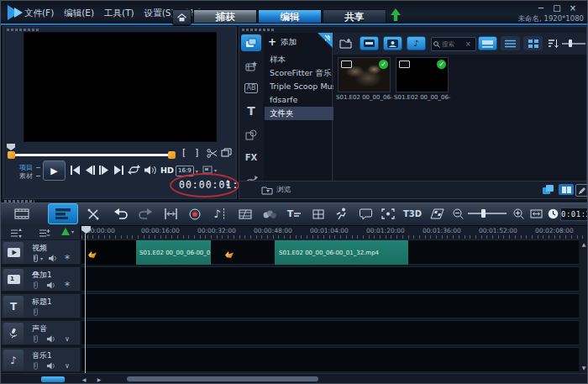  Describe the element at coordinates (99, 380) in the screenshot. I see `scroll-right-button: ▶` at that location.